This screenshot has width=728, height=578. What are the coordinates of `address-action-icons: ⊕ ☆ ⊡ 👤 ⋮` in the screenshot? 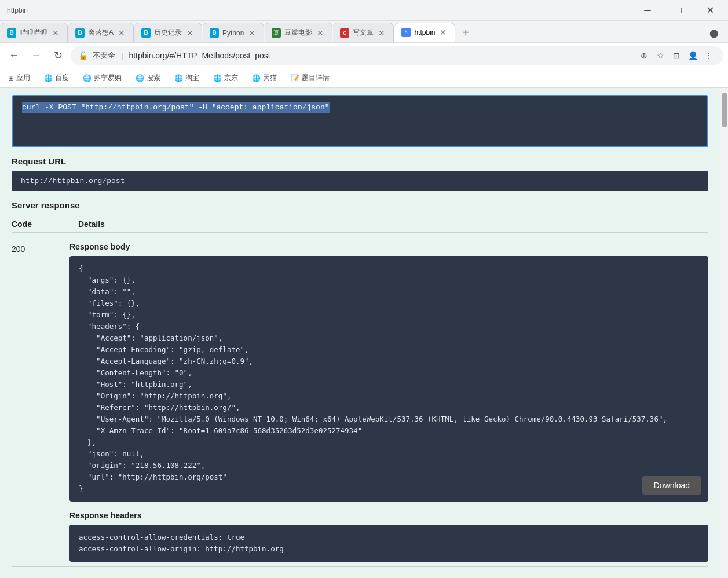 It's located at (676, 56).